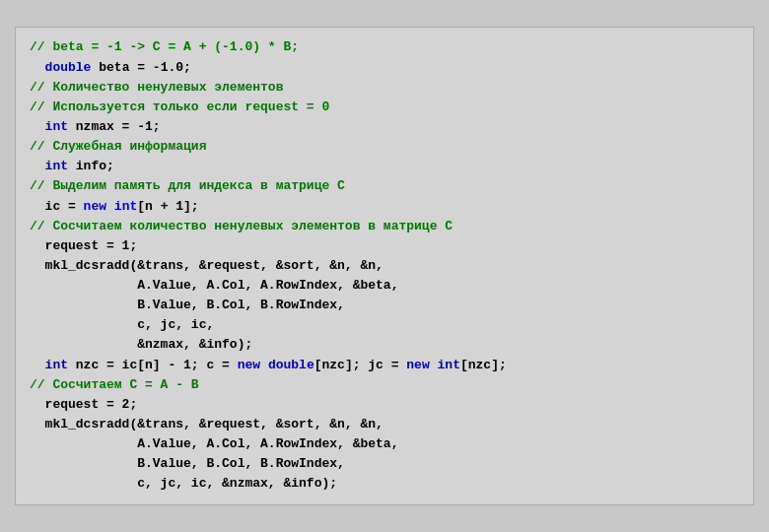 The image size is (769, 532). I want to click on code-line: &nzmax, &info);, so click(384, 345).